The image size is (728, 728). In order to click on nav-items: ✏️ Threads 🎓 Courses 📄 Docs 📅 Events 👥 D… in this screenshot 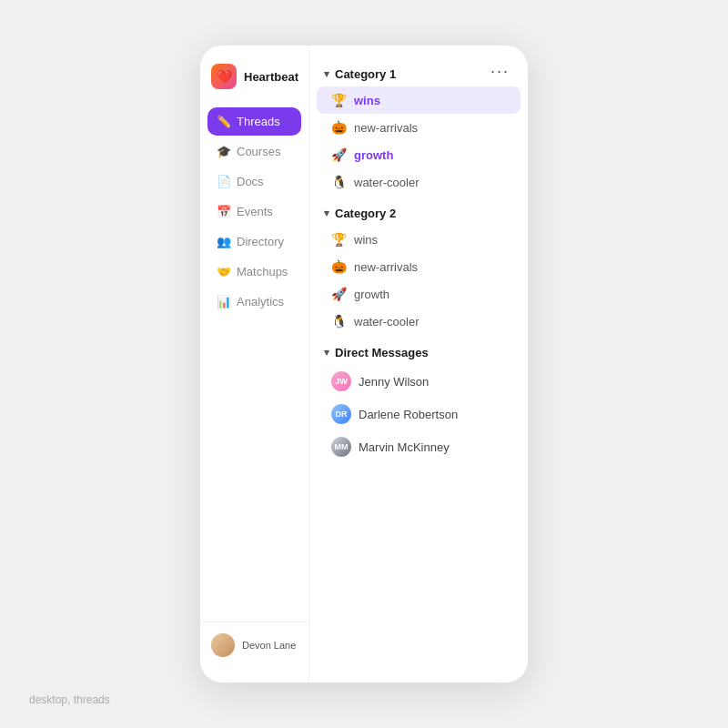, I will do `click(255, 364)`.